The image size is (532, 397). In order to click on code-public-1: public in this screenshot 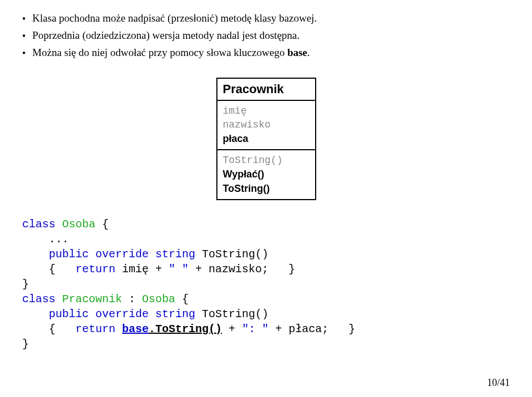, I will do `click(55, 254)`.